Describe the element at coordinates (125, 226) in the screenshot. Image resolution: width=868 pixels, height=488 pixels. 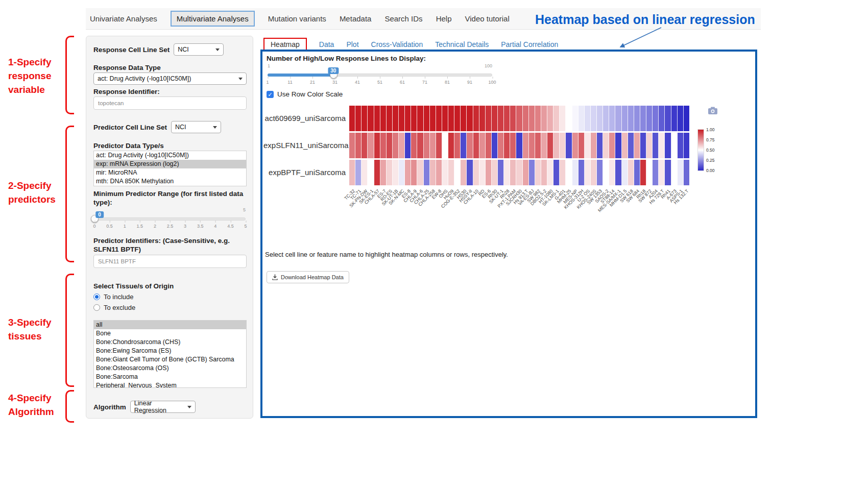
I see `slider-tick-label: 1` at that location.